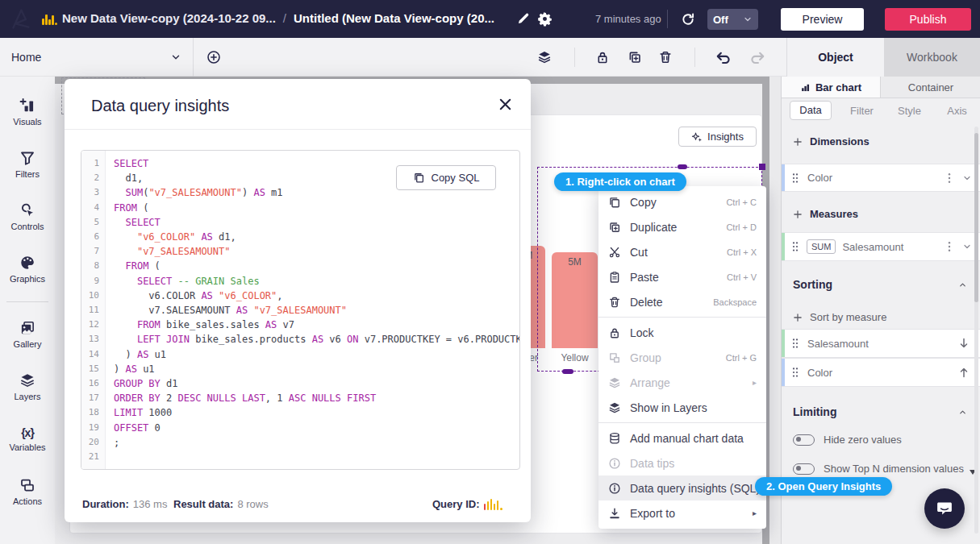  I want to click on sidebar-item-gallery: Gallery, so click(27, 334).